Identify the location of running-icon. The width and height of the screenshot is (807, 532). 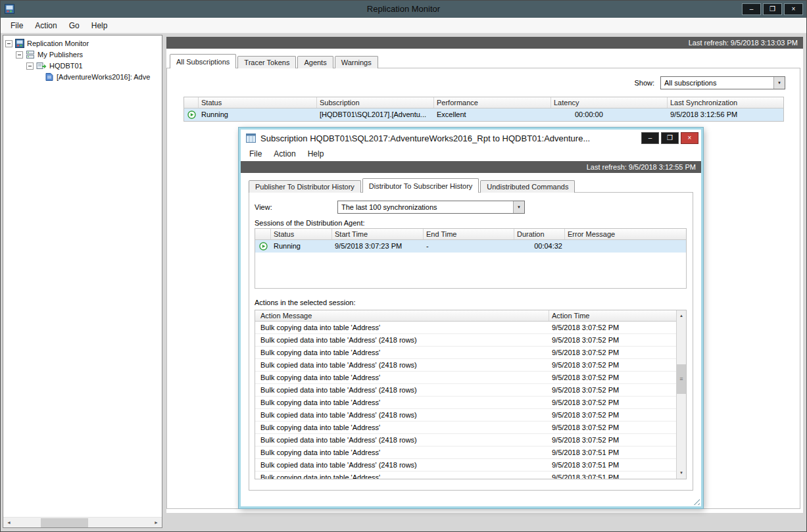
(191, 114).